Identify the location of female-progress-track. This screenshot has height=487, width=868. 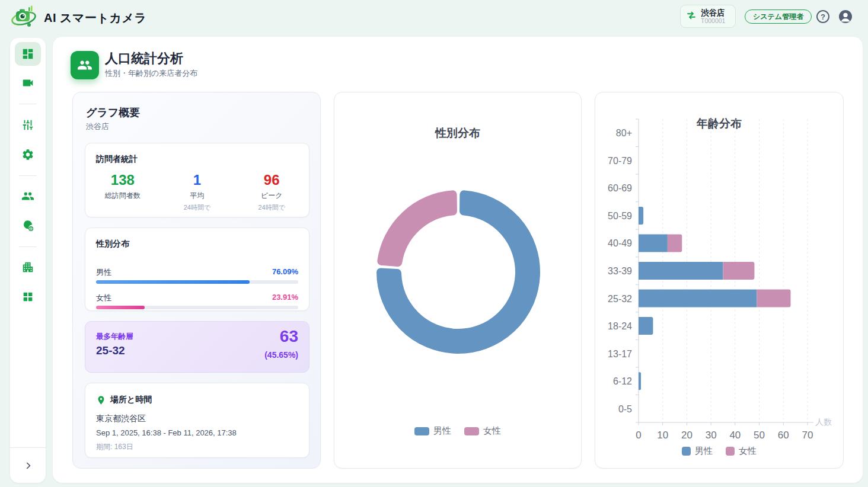
(197, 307).